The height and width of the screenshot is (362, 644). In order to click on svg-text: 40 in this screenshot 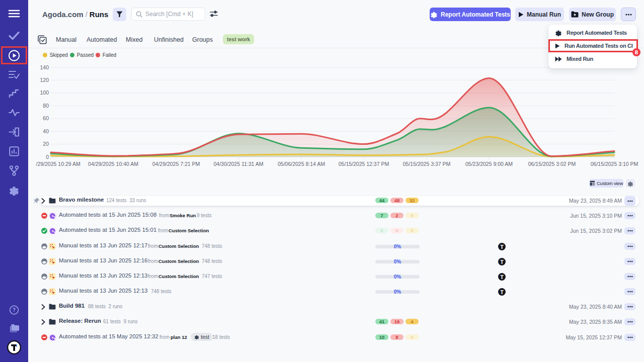, I will do `click(46, 131)`.